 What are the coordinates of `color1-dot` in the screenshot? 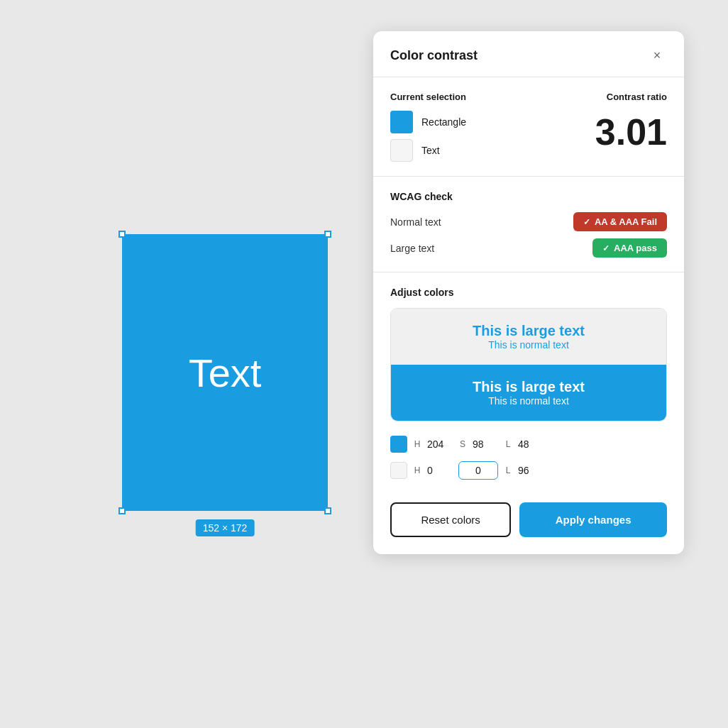 It's located at (399, 444).